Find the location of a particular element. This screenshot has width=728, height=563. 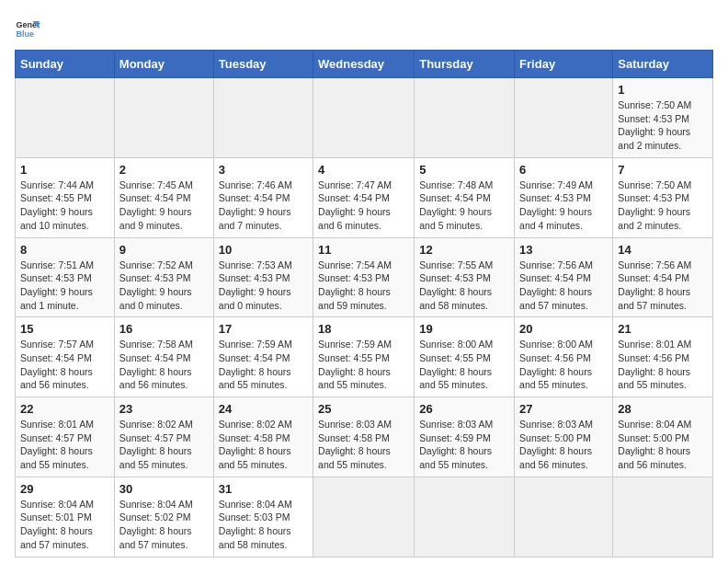

day-number: 22 is located at coordinates (64, 408).